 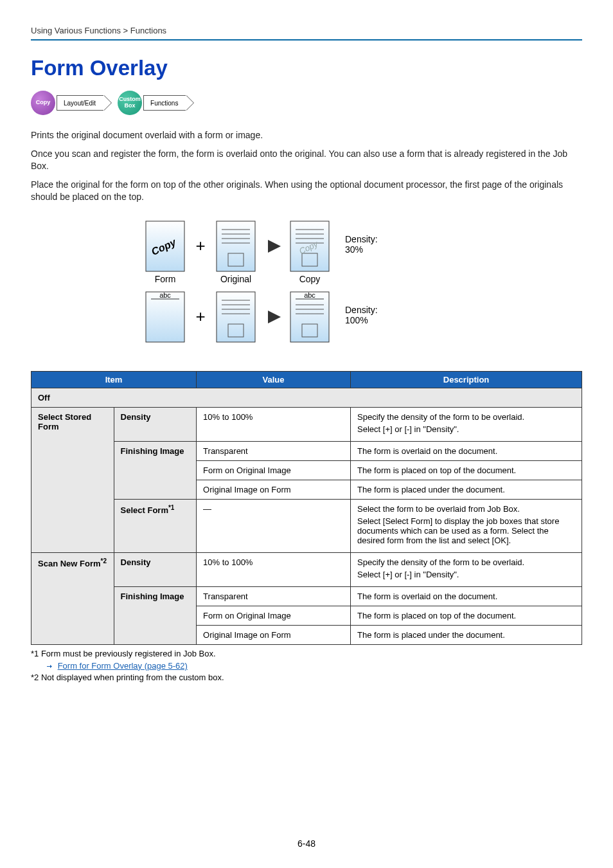 What do you see at coordinates (306, 160) in the screenshot?
I see `paragraph-2: Once you scan and register the form, the…` at bounding box center [306, 160].